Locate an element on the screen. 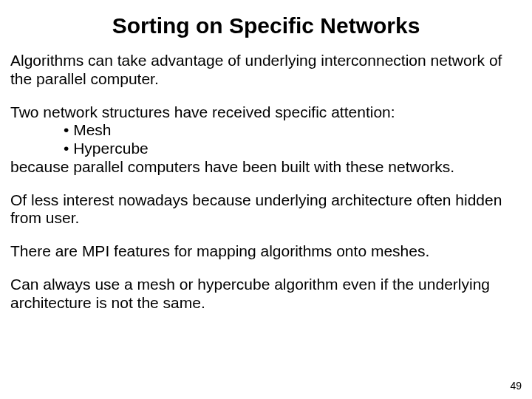 This screenshot has width=532, height=399. paragraph-intro: Algorithms can take advantage of underly… is located at coordinates (266, 70).